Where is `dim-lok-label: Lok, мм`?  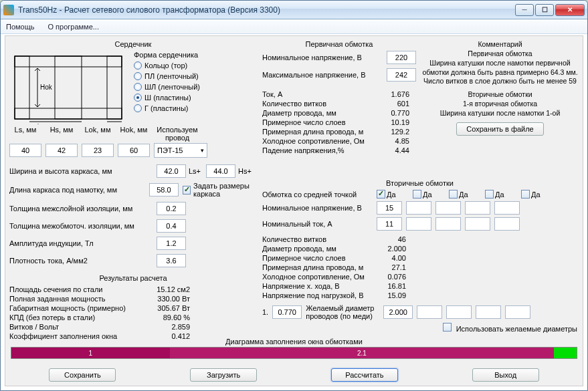 dim-lok-label: Lok, мм is located at coordinates (98, 134).